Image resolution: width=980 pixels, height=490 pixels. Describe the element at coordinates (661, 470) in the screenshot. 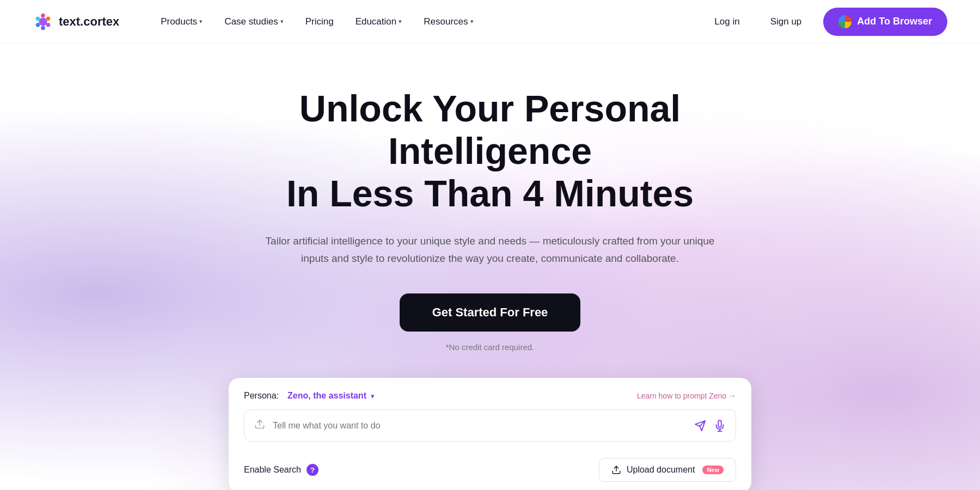

I see `upload-doc-label: Upload document` at that location.